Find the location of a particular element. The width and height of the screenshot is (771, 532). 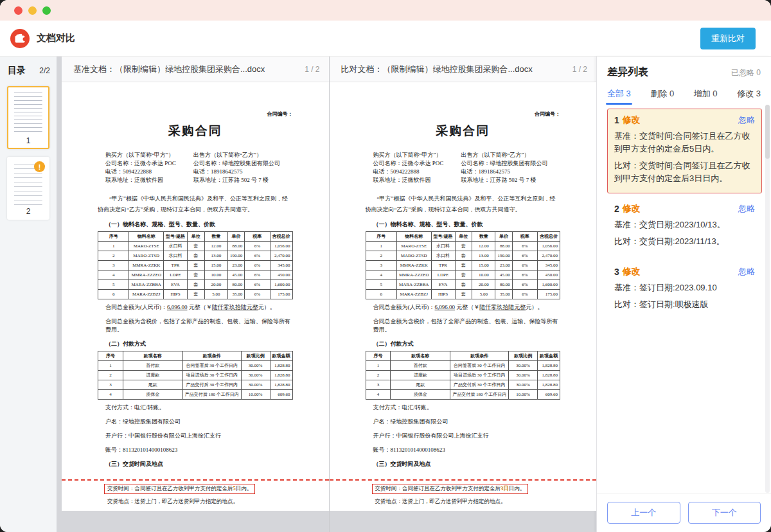

catalog-page-indicator: 2/2 is located at coordinates (45, 71).